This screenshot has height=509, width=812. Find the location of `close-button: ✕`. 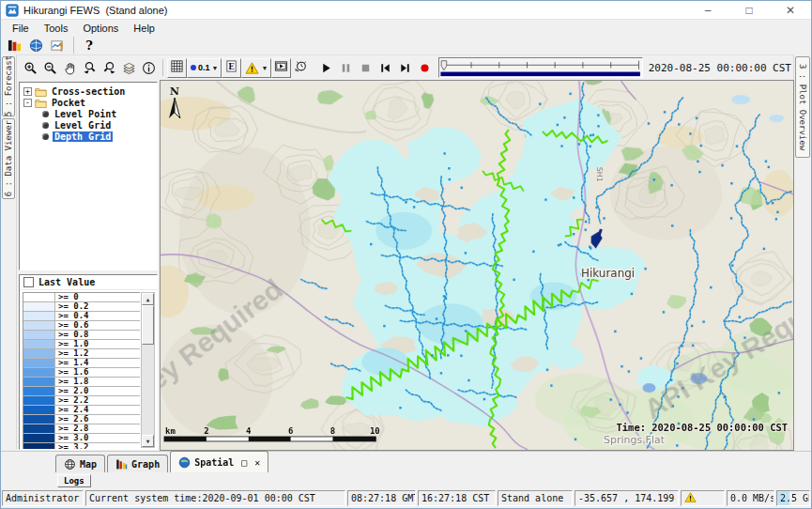

close-button: ✕ is located at coordinates (790, 9).